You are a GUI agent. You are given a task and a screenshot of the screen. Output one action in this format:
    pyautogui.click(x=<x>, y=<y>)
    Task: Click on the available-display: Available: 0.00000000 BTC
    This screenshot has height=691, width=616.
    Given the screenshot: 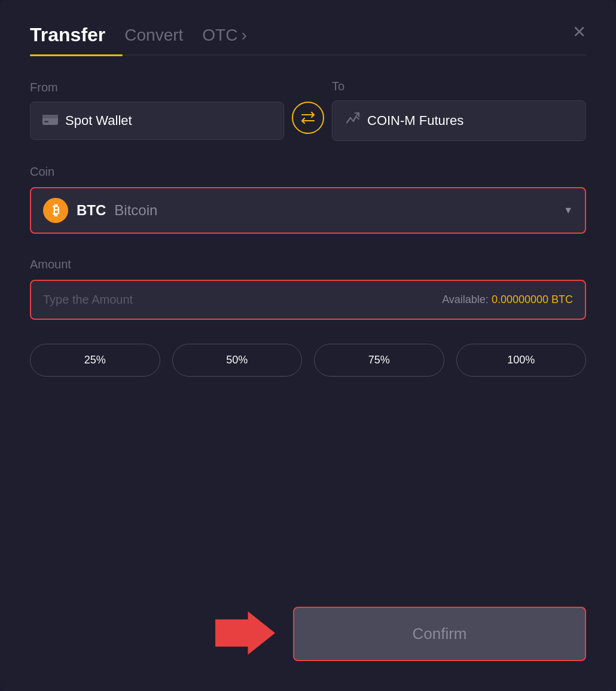 What is the action you would take?
    pyautogui.click(x=507, y=300)
    